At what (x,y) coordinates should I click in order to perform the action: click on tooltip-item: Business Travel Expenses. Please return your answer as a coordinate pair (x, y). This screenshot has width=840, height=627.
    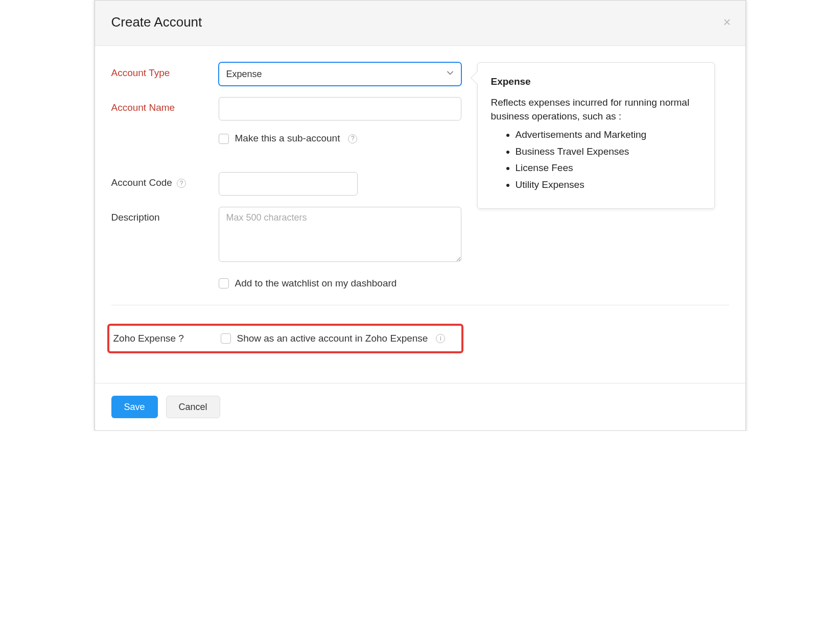
    Looking at the image, I should click on (608, 152).